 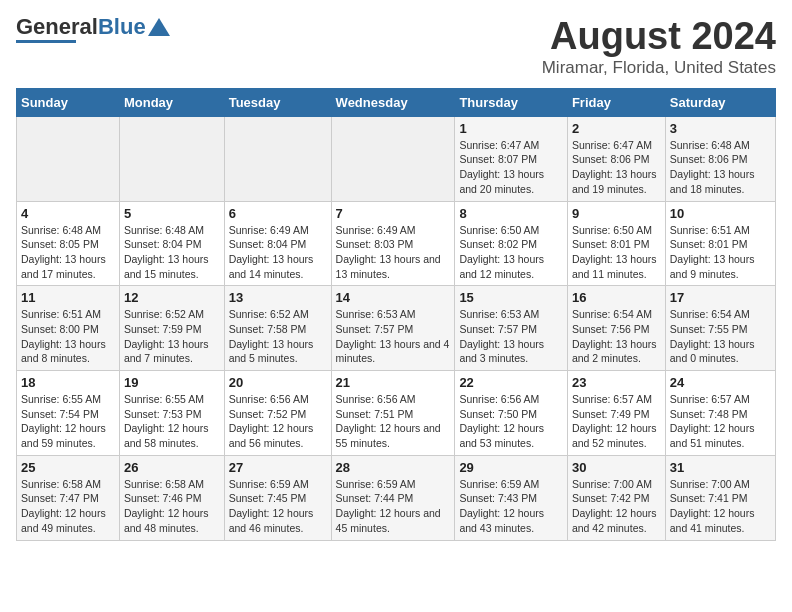 What do you see at coordinates (720, 414) in the screenshot?
I see `calendar-cell: 24Sunrise: 6:57 AM Sunset: 7:48 PM Dayli…` at bounding box center [720, 414].